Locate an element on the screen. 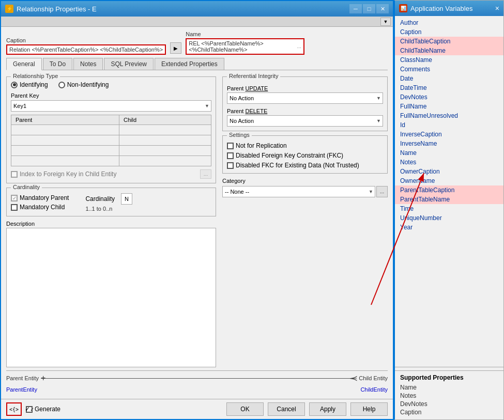 The height and width of the screenshot is (420, 504). help-button: Help is located at coordinates (369, 409).